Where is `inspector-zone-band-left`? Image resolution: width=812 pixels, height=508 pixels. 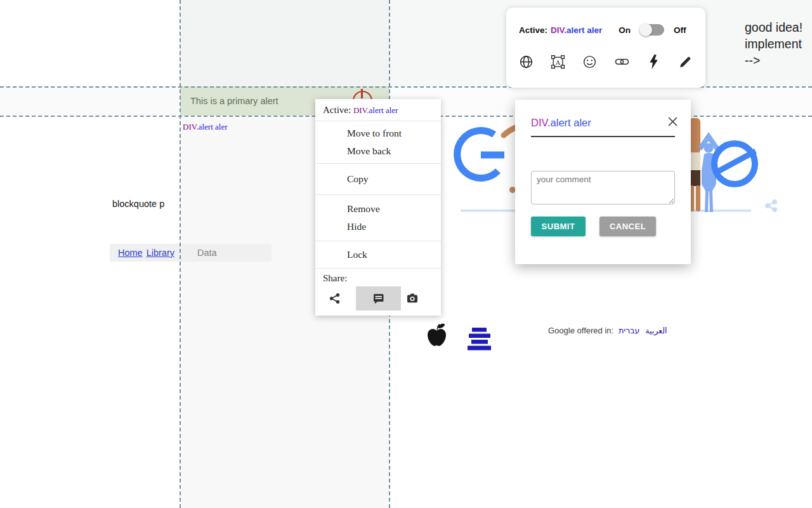
inspector-zone-band-left is located at coordinates (90, 101).